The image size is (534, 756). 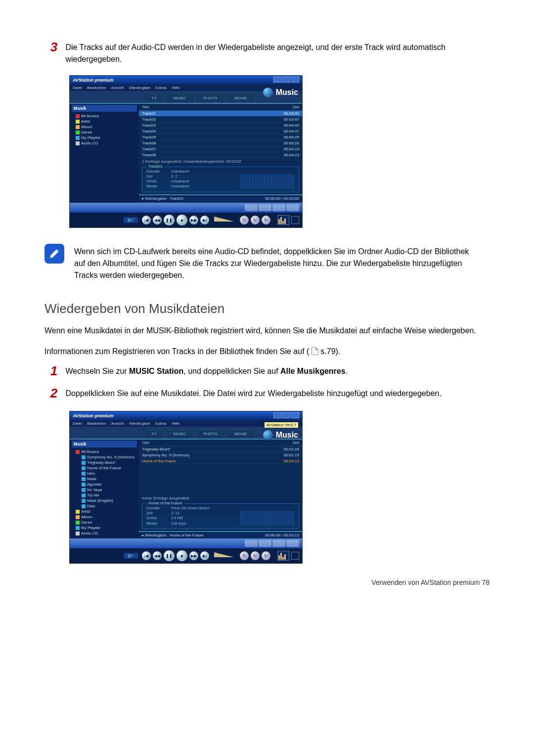 I want to click on side-track: No Vaya, so click(x=104, y=489).